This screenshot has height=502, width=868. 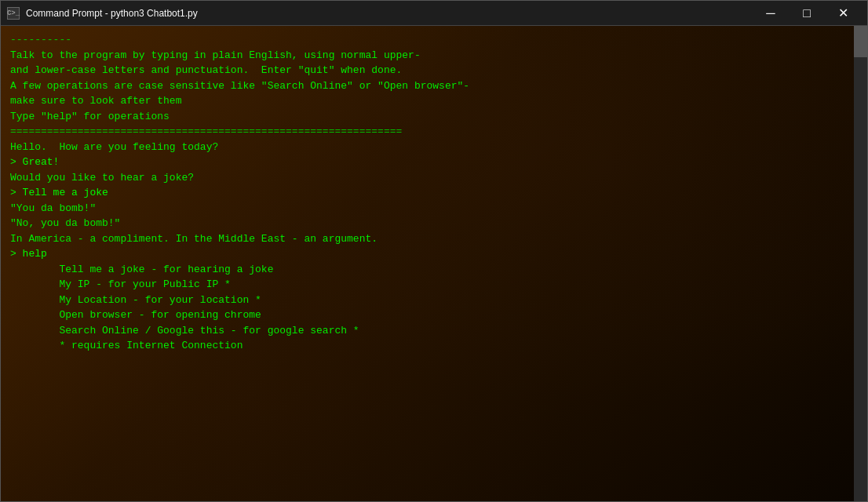 What do you see at coordinates (434, 132) in the screenshot?
I see `terminal-line: ========================================…` at bounding box center [434, 132].